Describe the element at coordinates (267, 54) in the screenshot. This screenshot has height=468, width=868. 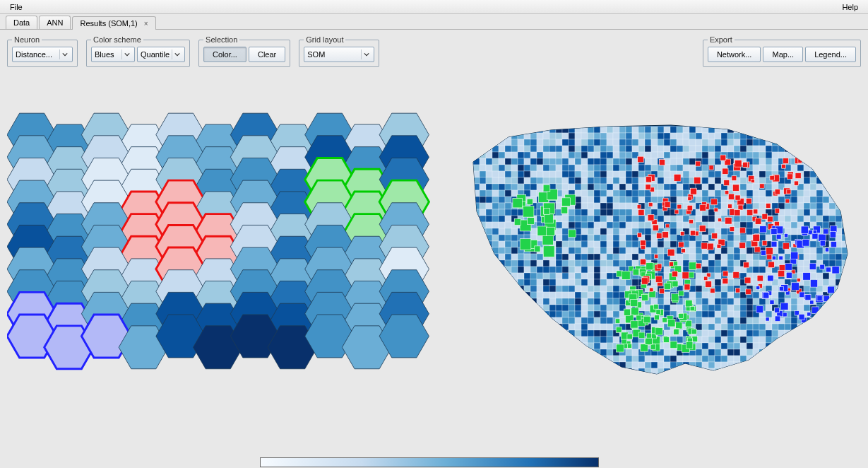
I see `selection-clear-button: Clear` at that location.